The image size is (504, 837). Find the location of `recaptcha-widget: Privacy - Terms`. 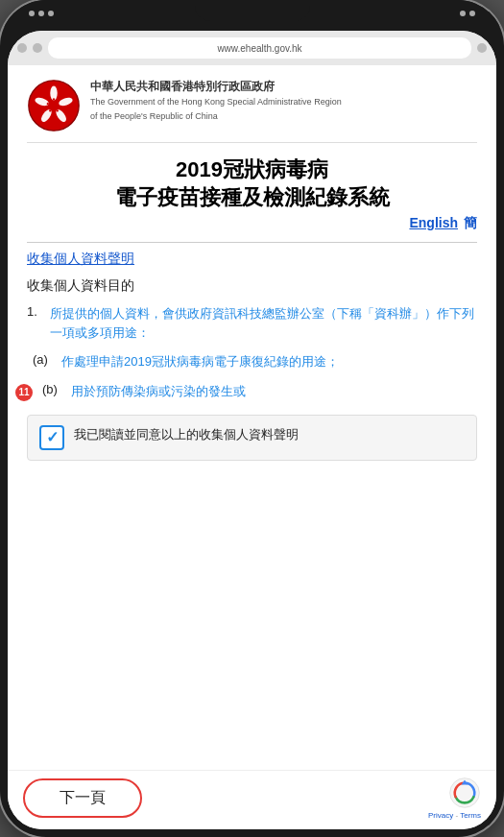

recaptcha-widget: Privacy - Terms is located at coordinates (455, 799).